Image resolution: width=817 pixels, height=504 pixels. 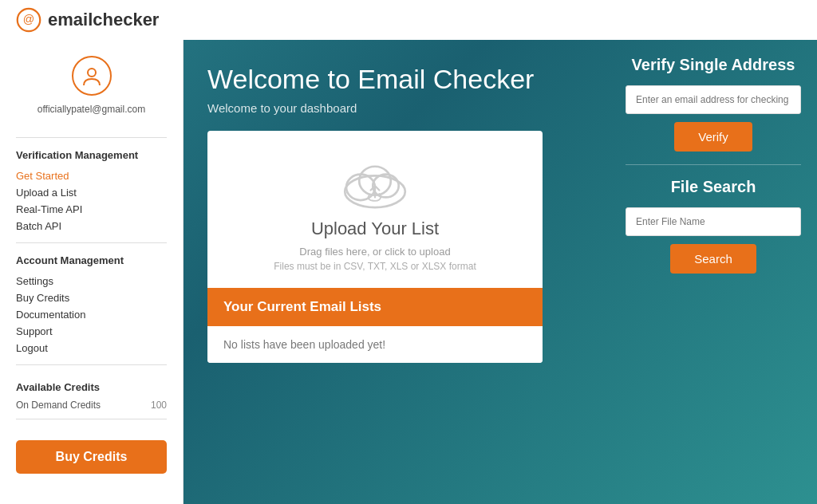 I want to click on credits-row: On Demand Credits 100, so click(x=91, y=405).